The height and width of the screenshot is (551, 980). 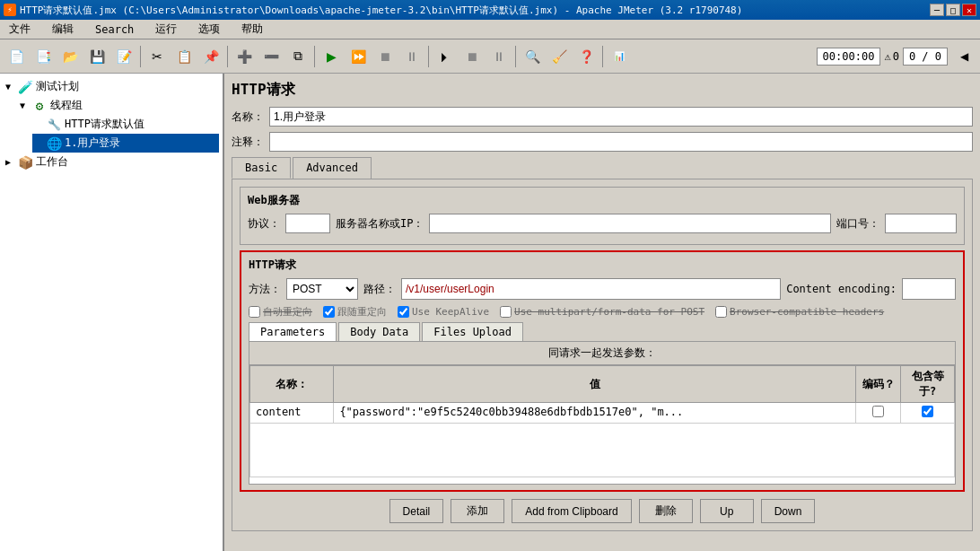 What do you see at coordinates (412, 57) in the screenshot?
I see `shutdown-button: ⏸` at bounding box center [412, 57].